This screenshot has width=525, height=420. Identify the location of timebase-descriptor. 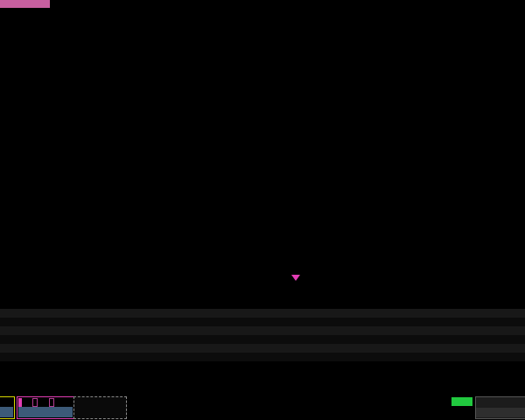
(500, 408).